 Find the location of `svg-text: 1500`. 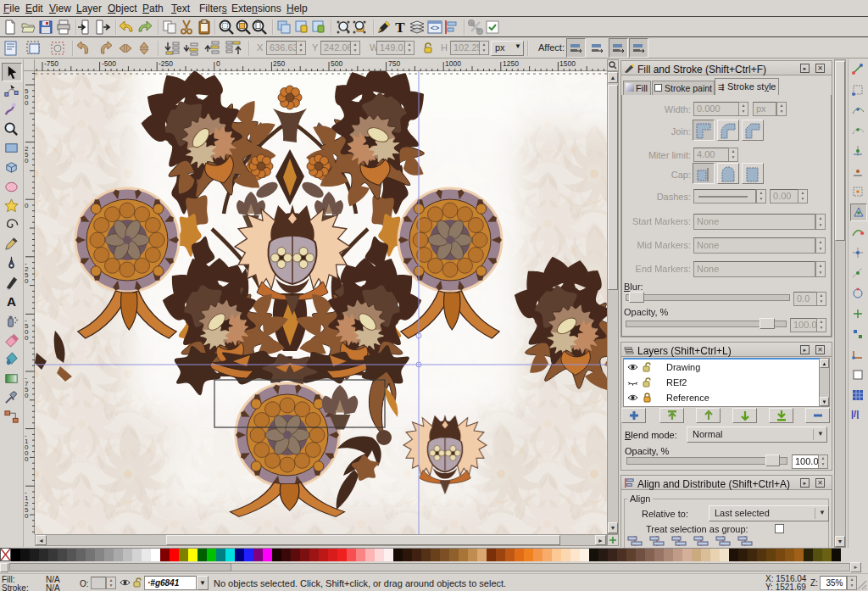

svg-text: 1500 is located at coordinates (568, 64).